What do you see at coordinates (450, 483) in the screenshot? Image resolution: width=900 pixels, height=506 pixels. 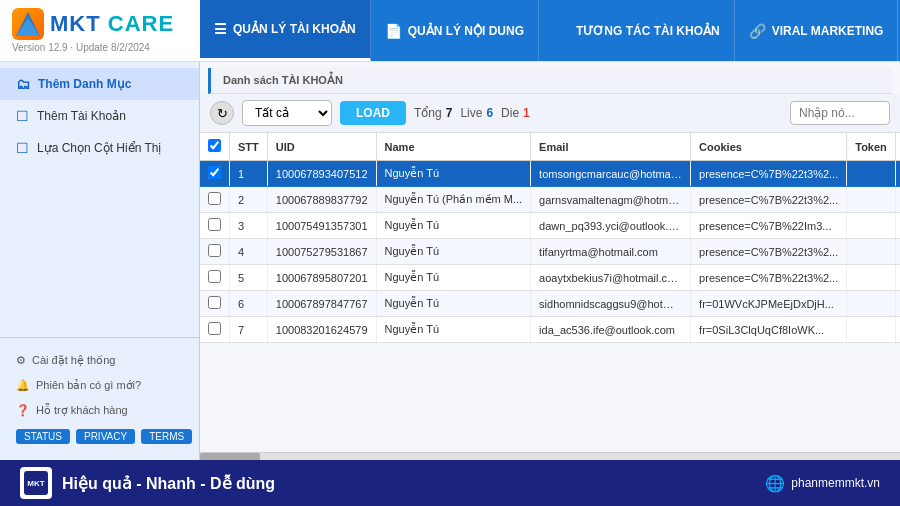 I see `footer: MKT Hiệu quả - Nhanh - Dễ dùng 🌐 phanmem…` at bounding box center [450, 483].